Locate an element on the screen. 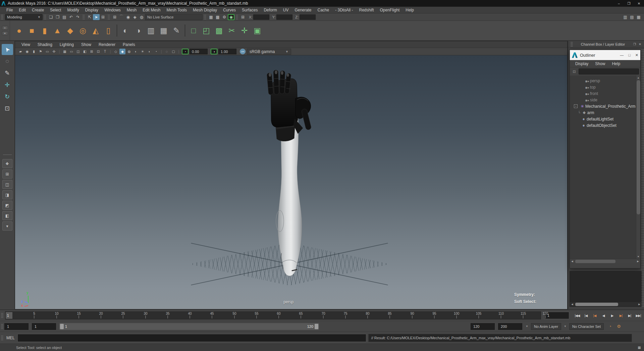 Image resolution: width=644 pixels, height=351 pixels. animation-end-field: 200 is located at coordinates (510, 327).